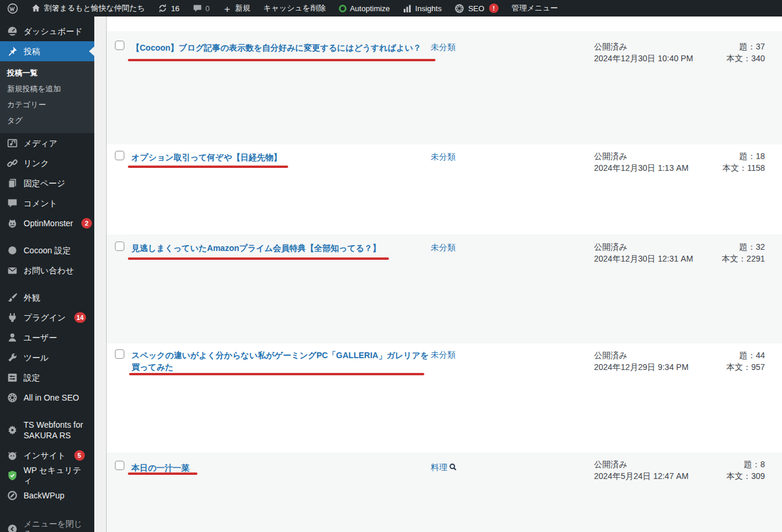  I want to click on sidebar-item-tools: ツール, so click(47, 358).